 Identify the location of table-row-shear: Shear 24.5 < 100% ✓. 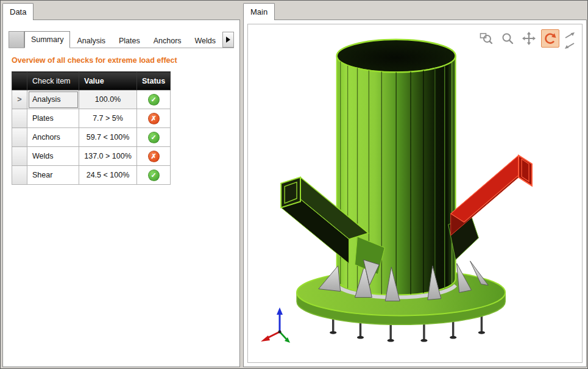
(91, 176).